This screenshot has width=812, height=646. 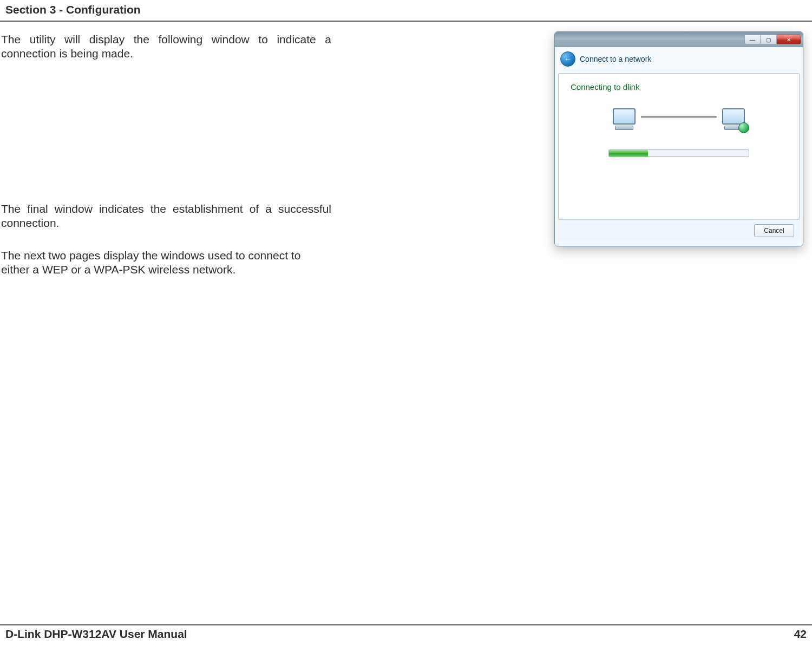 I want to click on page-number: 42, so click(x=800, y=634).